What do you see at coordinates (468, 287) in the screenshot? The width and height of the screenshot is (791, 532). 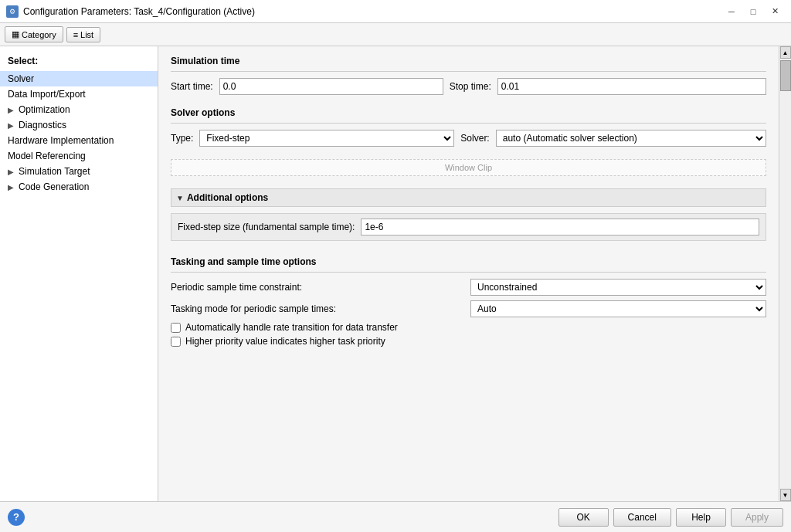 I see `periodic-constraint-row: Periodic sample time constraint: Unconst…` at bounding box center [468, 287].